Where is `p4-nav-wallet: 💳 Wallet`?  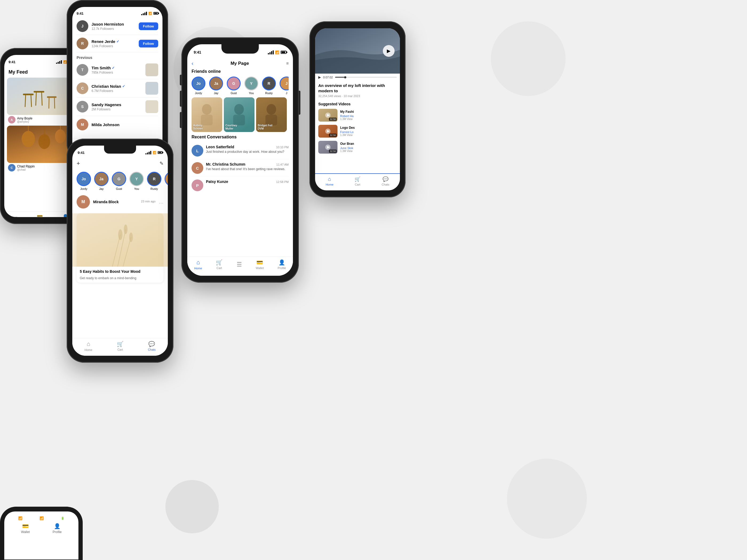
p4-nav-wallet: 💳 Wallet is located at coordinates (260, 265).